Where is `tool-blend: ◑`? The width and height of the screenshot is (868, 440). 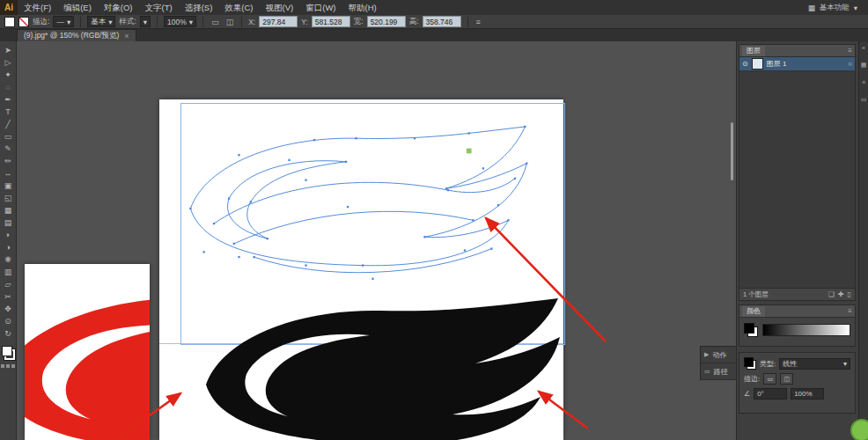 tool-blend: ◑ is located at coordinates (9, 247).